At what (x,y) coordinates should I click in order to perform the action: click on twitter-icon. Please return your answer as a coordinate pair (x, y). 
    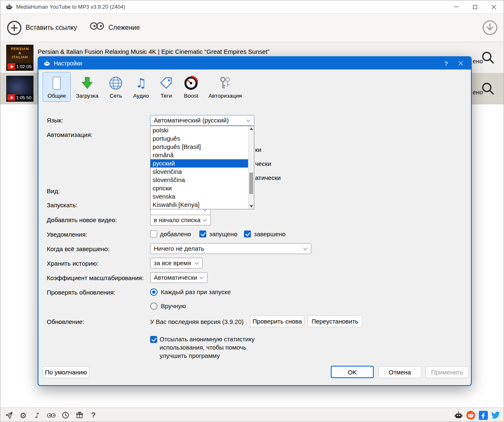
    Looking at the image, I should click on (495, 415).